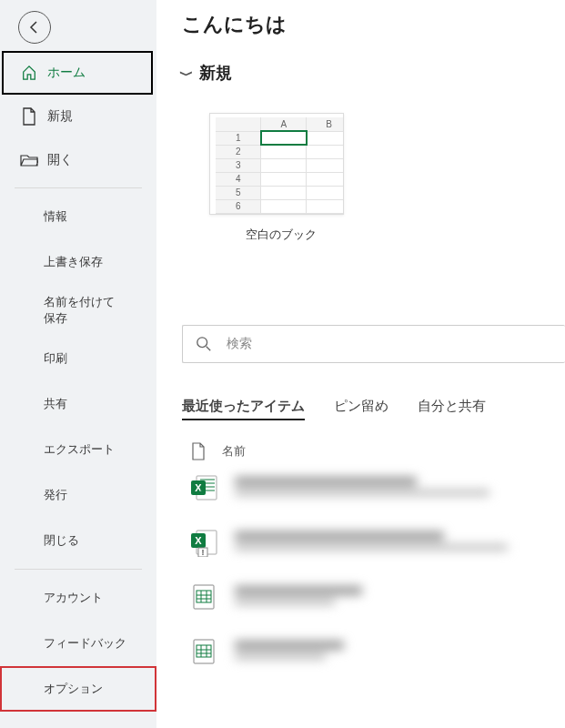 This screenshot has height=728, width=565. What do you see at coordinates (204, 542) in the screenshot?
I see `excel-warning-file-icon: X!` at bounding box center [204, 542].